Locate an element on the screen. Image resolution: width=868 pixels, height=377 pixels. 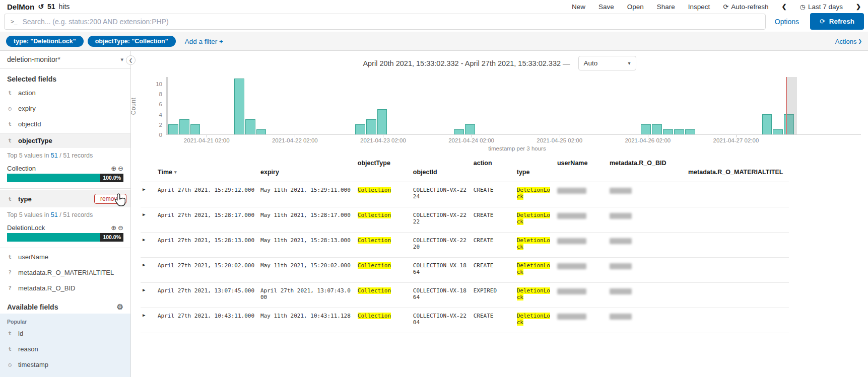
cell-username is located at coordinates (583, 270).